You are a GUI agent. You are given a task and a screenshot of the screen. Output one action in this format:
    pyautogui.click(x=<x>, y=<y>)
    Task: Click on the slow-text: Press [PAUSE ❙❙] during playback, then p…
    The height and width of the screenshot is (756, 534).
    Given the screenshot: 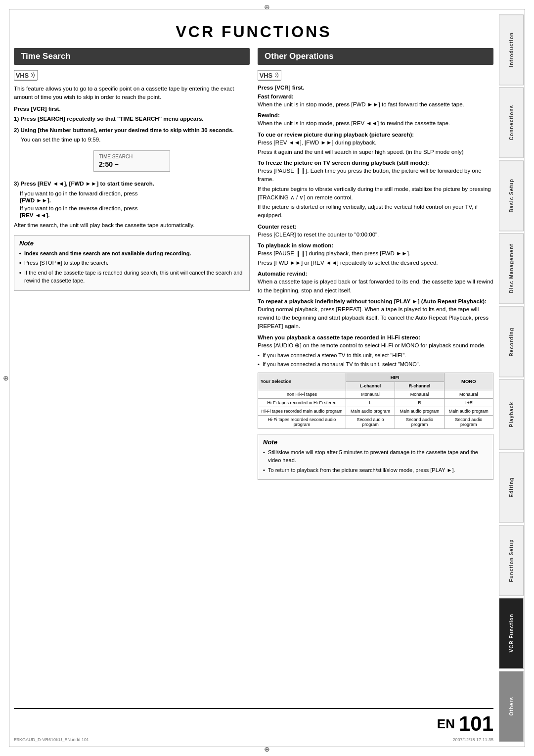 What is the action you would take?
    pyautogui.click(x=376, y=253)
    